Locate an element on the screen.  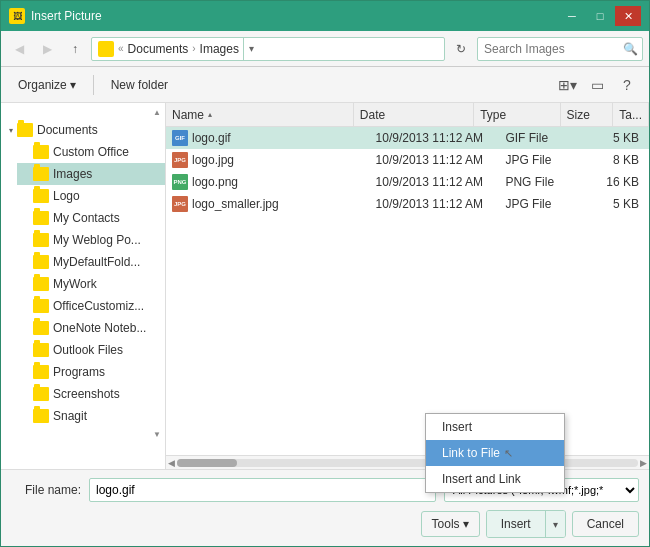
table-row: PNG logo.png 10/9/2013 11:12 AM PNG File… is located at coordinates (408, 182).